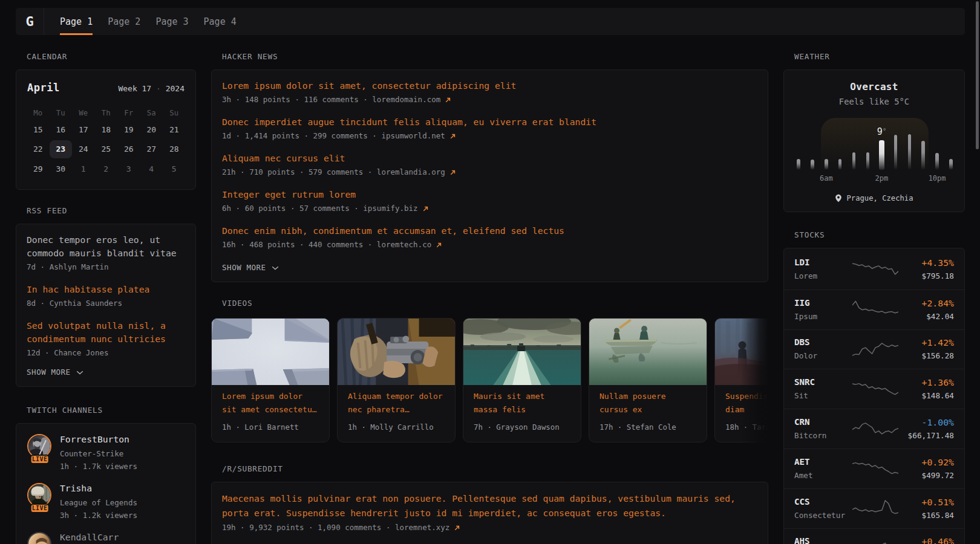 The width and height of the screenshot is (980, 544). Describe the element at coordinates (490, 245) in the screenshot. I see `hn-item-meta: 16h · 468 points · 440 comments · loremt…` at that location.